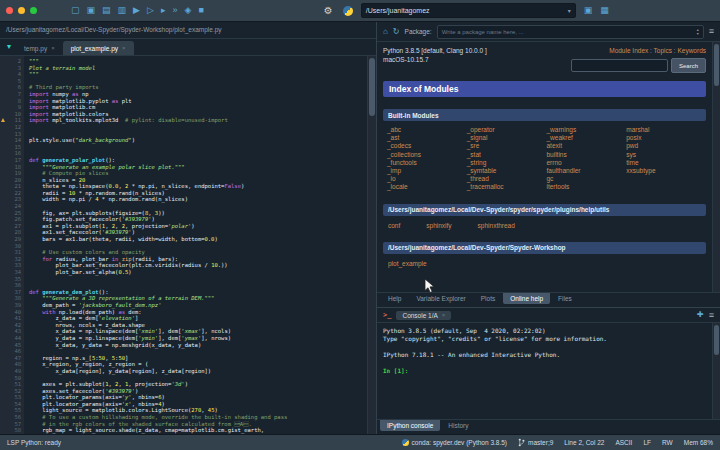 The image size is (720, 450). Describe the element at coordinates (10, 180) in the screenshot. I see `line-number: 20` at that location.